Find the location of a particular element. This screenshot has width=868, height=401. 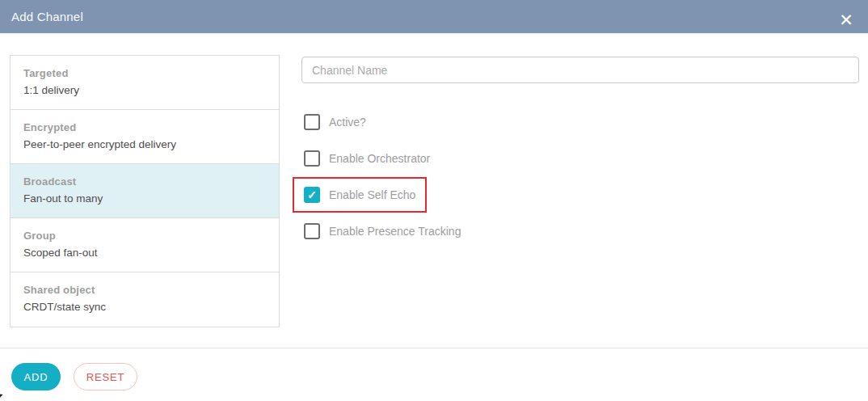

channel-type-subtitle: Peer-to-peer encrypted delivery is located at coordinates (145, 144).